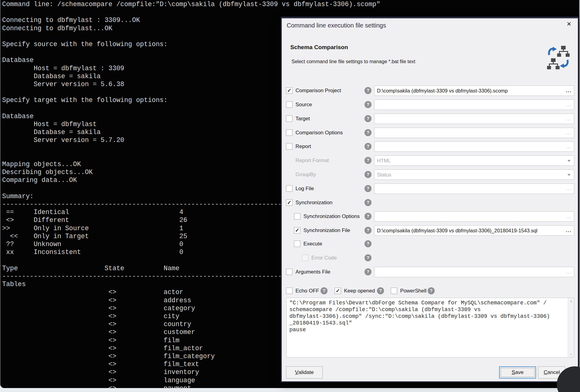 The height and width of the screenshot is (392, 580). What do you see at coordinates (332, 216) in the screenshot?
I see `synchronization-options-label: Synchronization Options` at bounding box center [332, 216].